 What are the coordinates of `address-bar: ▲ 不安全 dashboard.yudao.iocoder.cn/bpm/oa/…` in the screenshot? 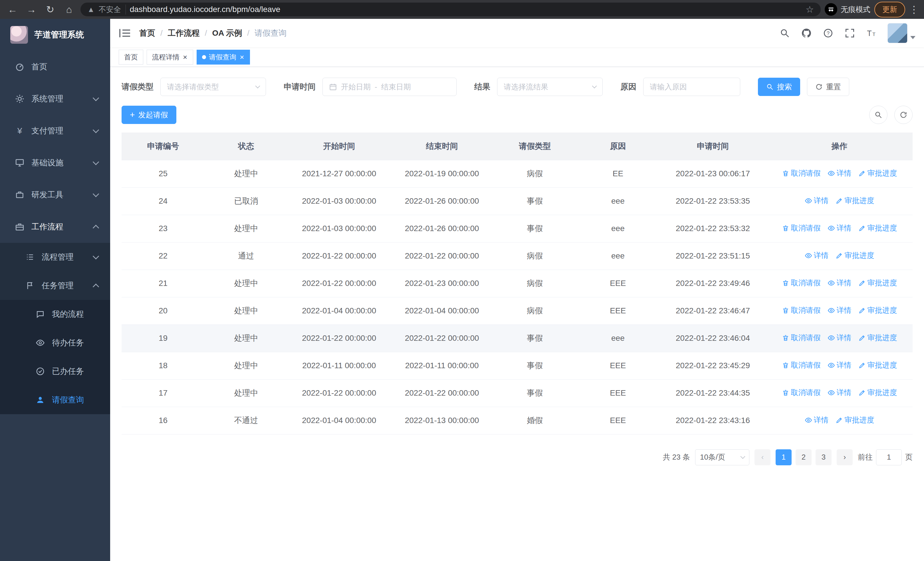 It's located at (451, 9).